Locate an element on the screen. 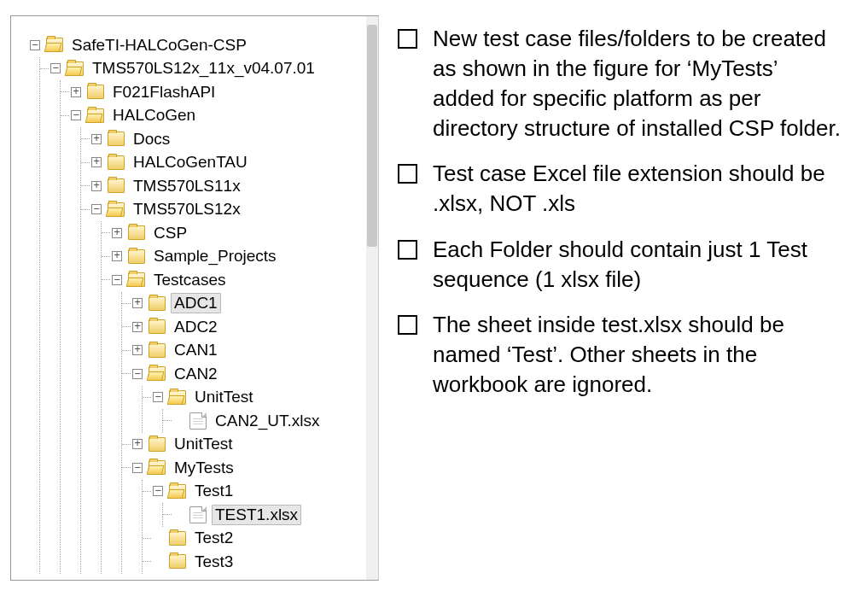 The image size is (868, 602). bullet-text: Test case Excel file extension should be… is located at coordinates (638, 189).